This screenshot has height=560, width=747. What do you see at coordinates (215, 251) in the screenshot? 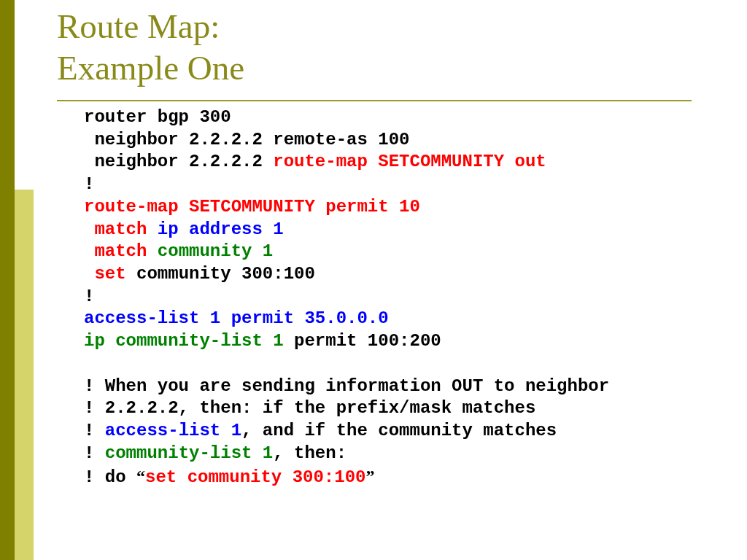
I see `cfg-match-comm-b: community 1` at bounding box center [215, 251].